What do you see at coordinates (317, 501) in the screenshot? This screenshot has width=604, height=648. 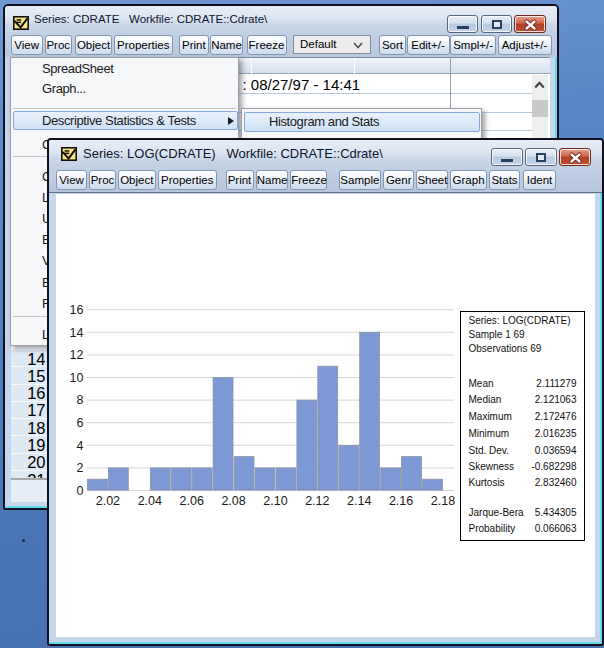 I see `svg-text: 2.12` at bounding box center [317, 501].